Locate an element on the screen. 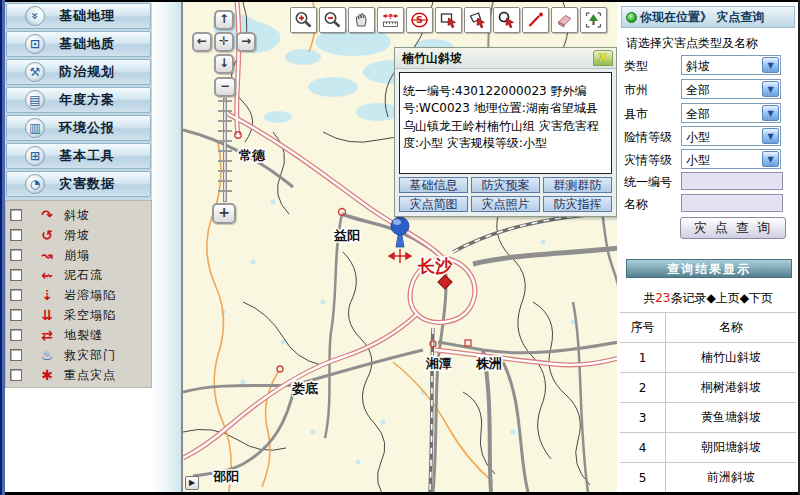 The image size is (800, 495). table-row: 5前洲斜坡 is located at coordinates (708, 478).